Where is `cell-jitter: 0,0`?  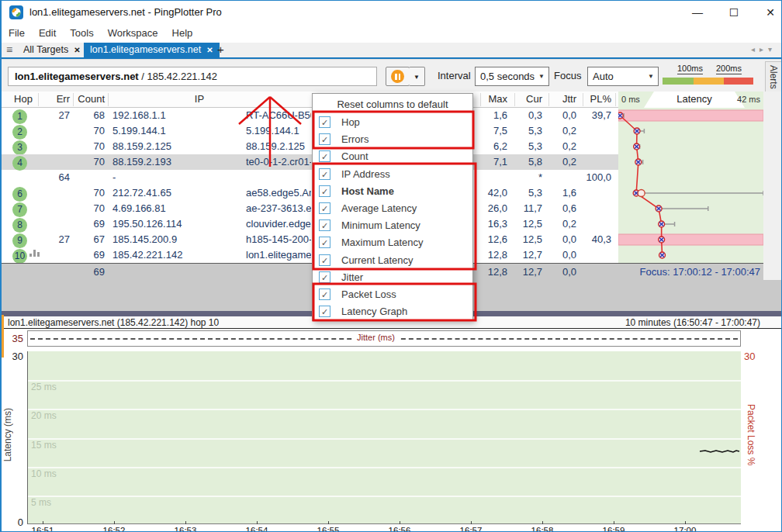 cell-jitter: 0,0 is located at coordinates (562, 254).